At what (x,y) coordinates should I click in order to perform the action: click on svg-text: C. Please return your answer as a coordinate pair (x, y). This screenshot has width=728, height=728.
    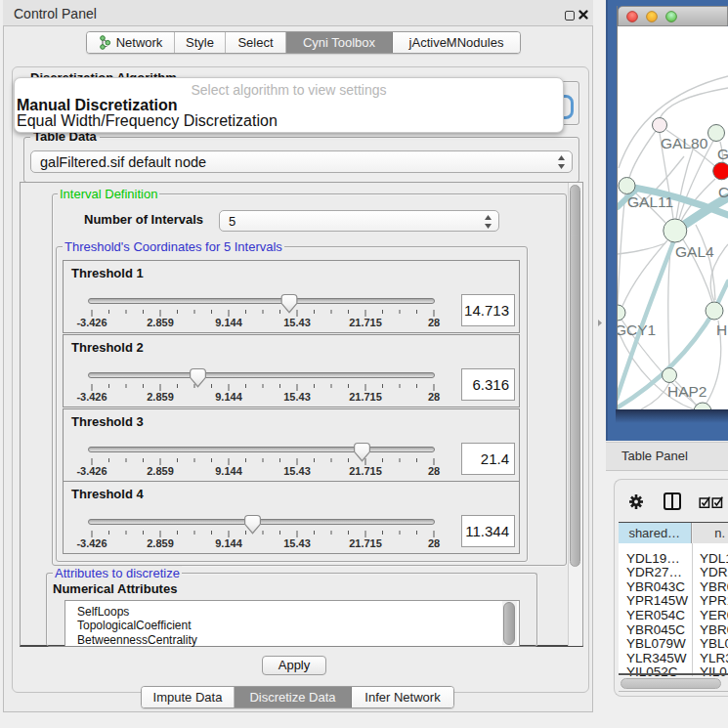
    Looking at the image, I should click on (723, 192).